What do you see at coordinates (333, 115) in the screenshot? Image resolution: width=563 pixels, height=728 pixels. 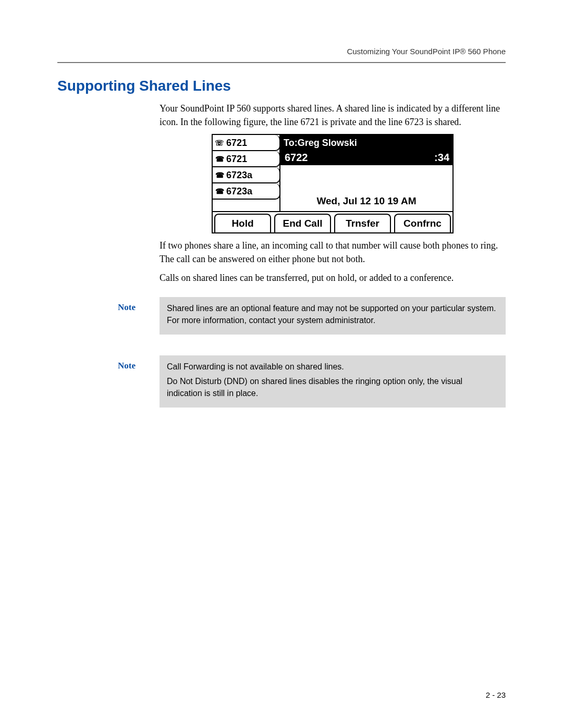 I see `paragraph-1: Your SoundPoint IP 560 supports shared l…` at bounding box center [333, 115].